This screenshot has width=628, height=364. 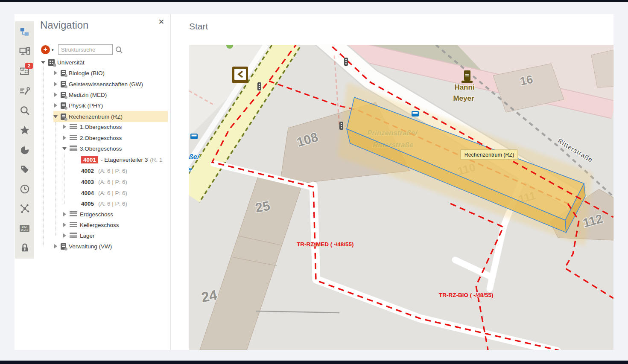 What do you see at coordinates (161, 22) in the screenshot?
I see `close-icon: ✕` at bounding box center [161, 22].